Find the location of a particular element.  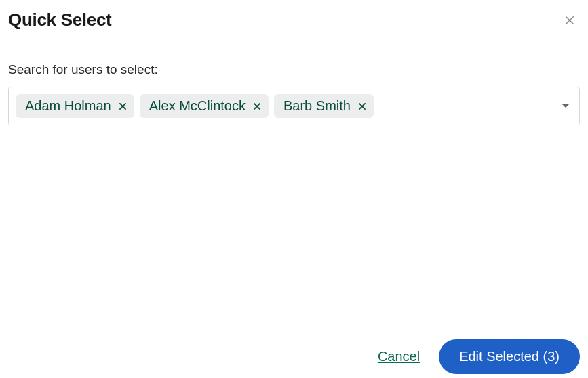

search-label: Search for users to select: is located at coordinates (294, 70).